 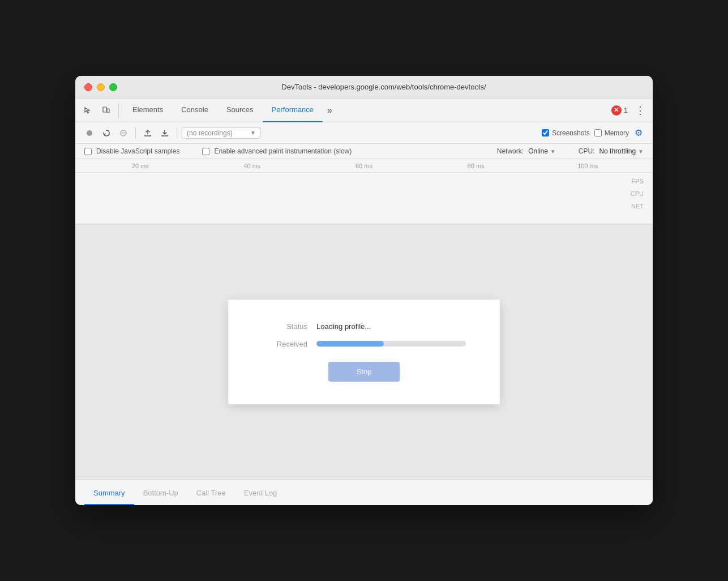 What do you see at coordinates (364, 206) in the screenshot?
I see `net-track: NET` at bounding box center [364, 206].